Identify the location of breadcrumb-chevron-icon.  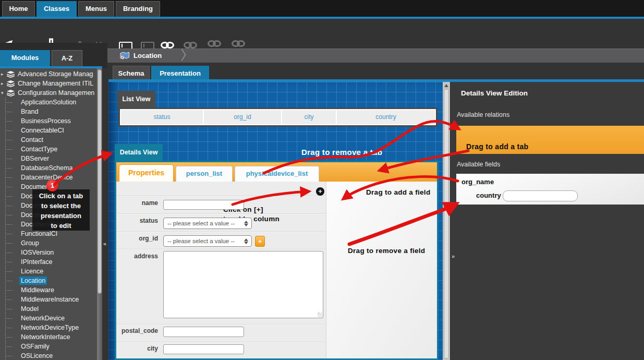
(183, 55).